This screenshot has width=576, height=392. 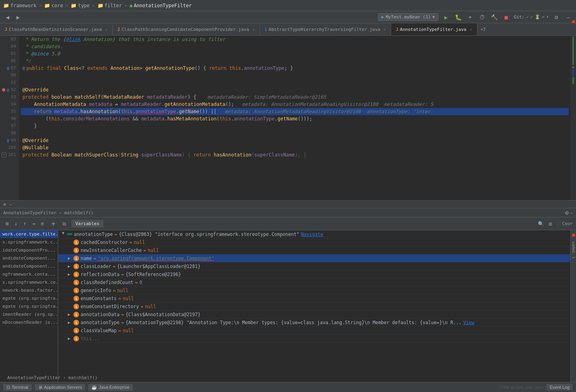 I want to click on editor-collapse-icon: —, so click(x=571, y=213).